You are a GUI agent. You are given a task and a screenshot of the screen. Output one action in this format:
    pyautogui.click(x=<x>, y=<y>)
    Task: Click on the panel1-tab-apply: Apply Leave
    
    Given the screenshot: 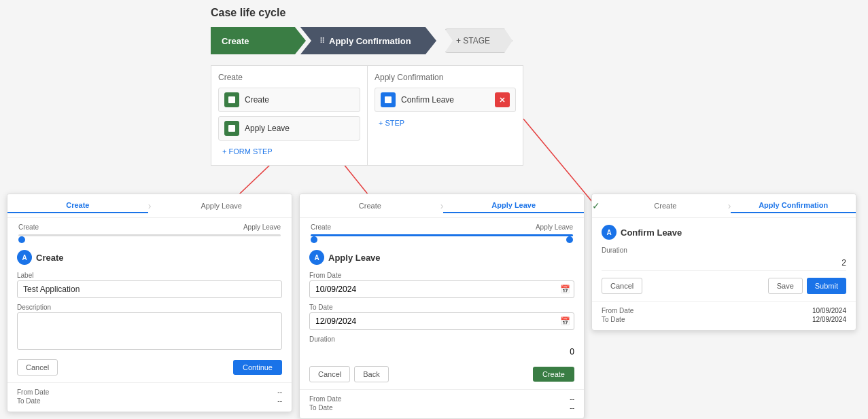 What is the action you would take?
    pyautogui.click(x=222, y=206)
    